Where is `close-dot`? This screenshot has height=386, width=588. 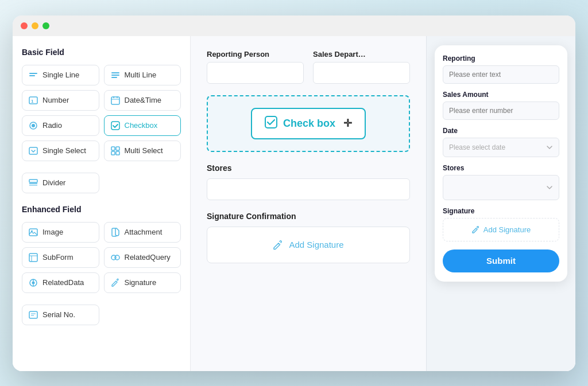
close-dot is located at coordinates (24, 26).